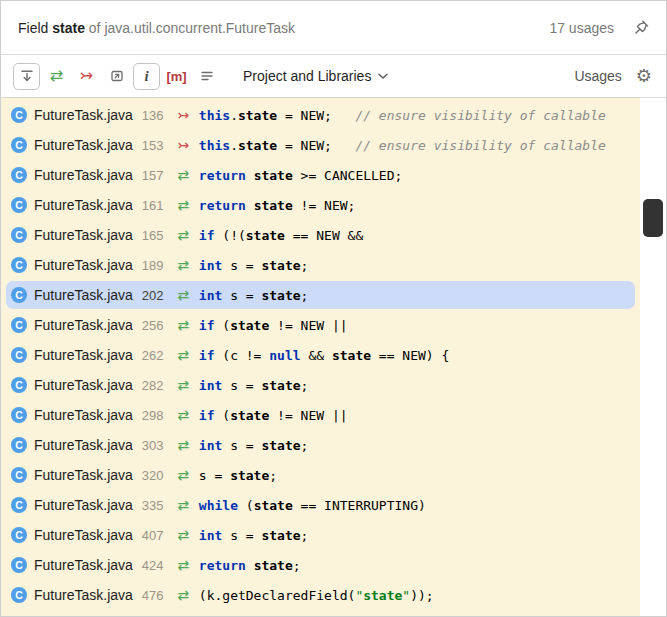 The image size is (667, 617). Describe the element at coordinates (316, 596) in the screenshot. I see `code-snippet: (k.getDeclaredField("state"));` at that location.